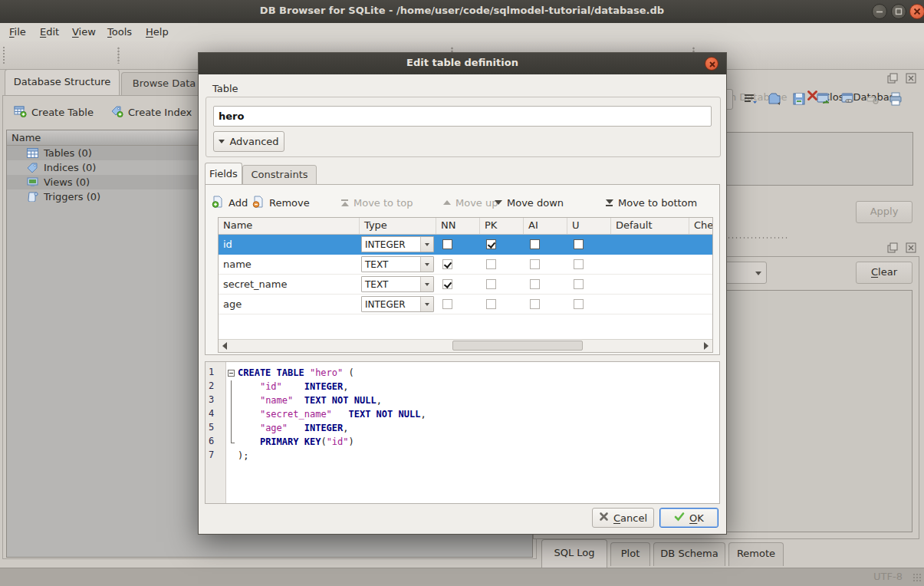  What do you see at coordinates (120, 32) in the screenshot?
I see `menu-tools: Tools` at bounding box center [120, 32].